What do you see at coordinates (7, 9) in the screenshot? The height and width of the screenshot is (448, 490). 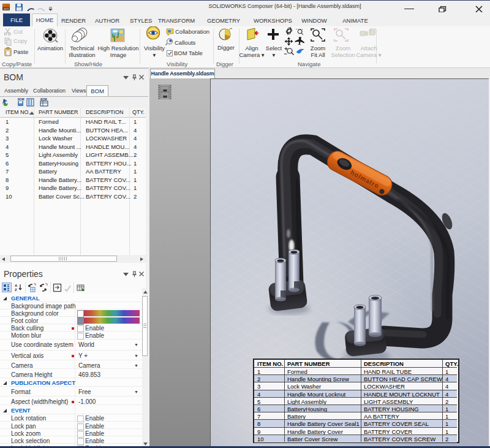 I see `svg-text: 2015` at bounding box center [7, 9].